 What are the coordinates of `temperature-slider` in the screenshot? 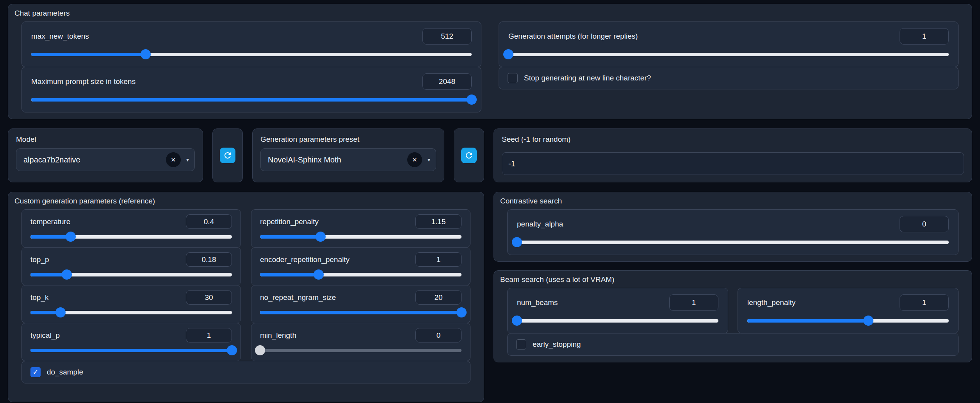 It's located at (131, 237).